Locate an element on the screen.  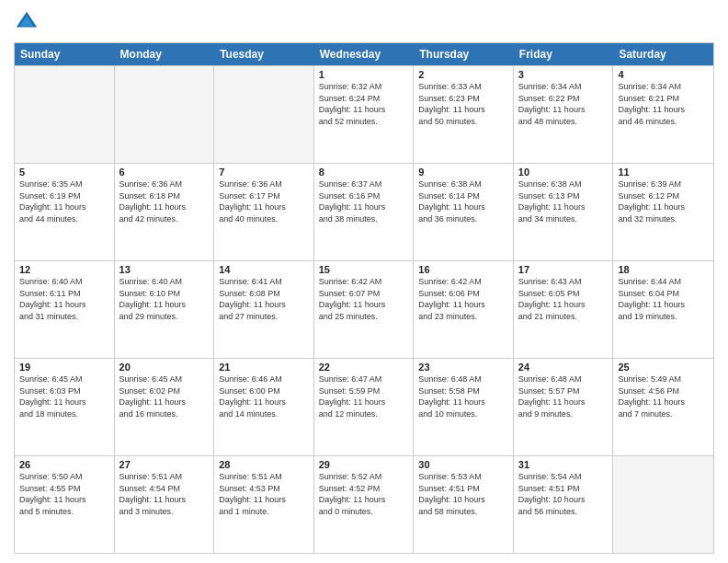
day-number: 2 is located at coordinates (463, 75).